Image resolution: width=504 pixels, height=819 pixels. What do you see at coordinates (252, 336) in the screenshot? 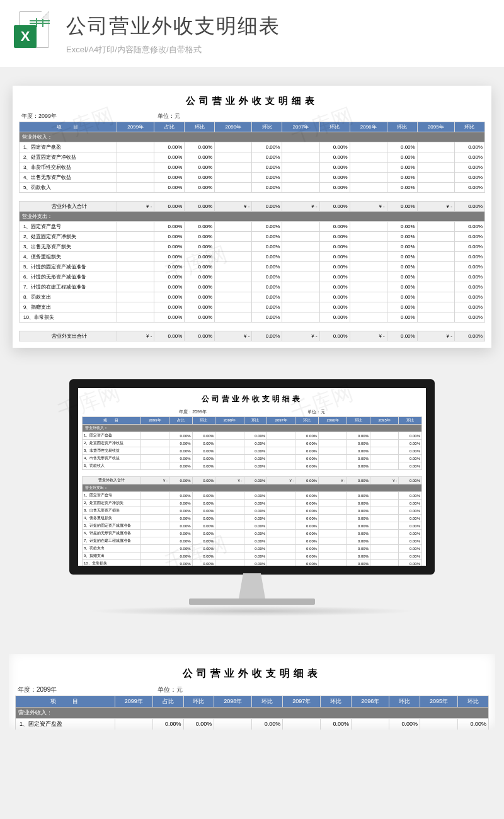
I see `row-expense-total: 营业外支出合计¥ -0.00%0.00%¥ -0.00%¥ -0.00%¥ -0…` at bounding box center [252, 336].